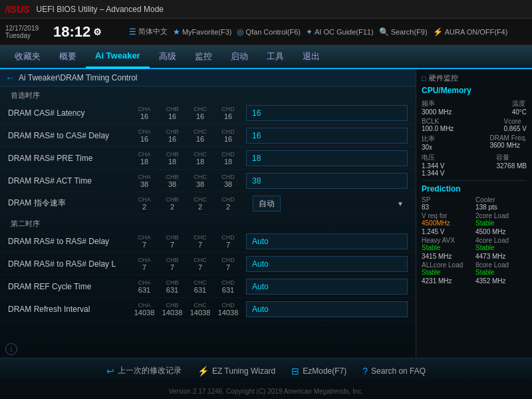 The image size is (532, 399). What do you see at coordinates (207, 94) in the screenshot?
I see `section-label-primary: 首选时序` at bounding box center [207, 94].